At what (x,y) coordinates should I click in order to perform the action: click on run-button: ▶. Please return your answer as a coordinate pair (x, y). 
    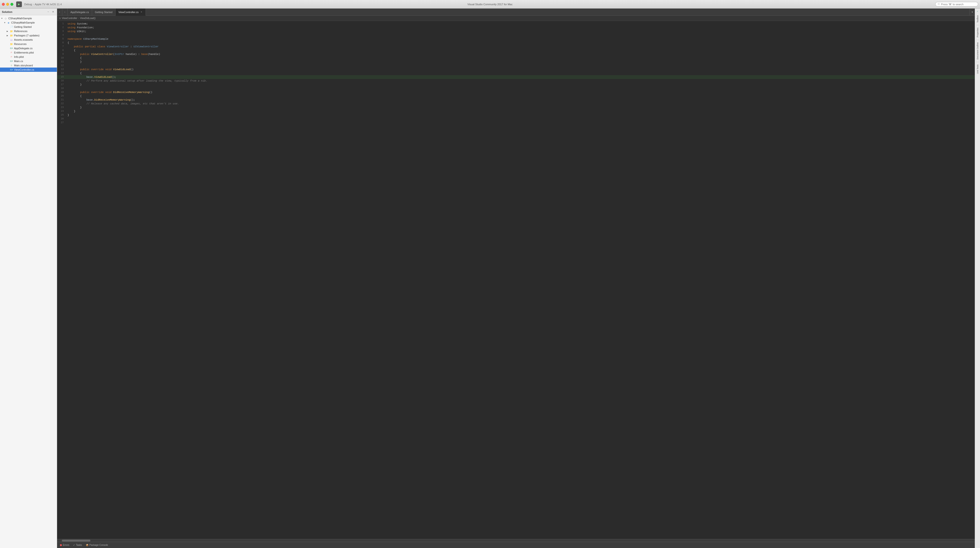
    Looking at the image, I should click on (19, 5).